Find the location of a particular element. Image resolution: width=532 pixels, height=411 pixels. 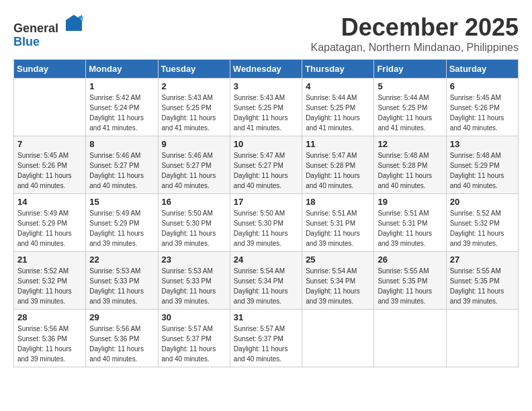

col-sunday: Sunday is located at coordinates (50, 69).